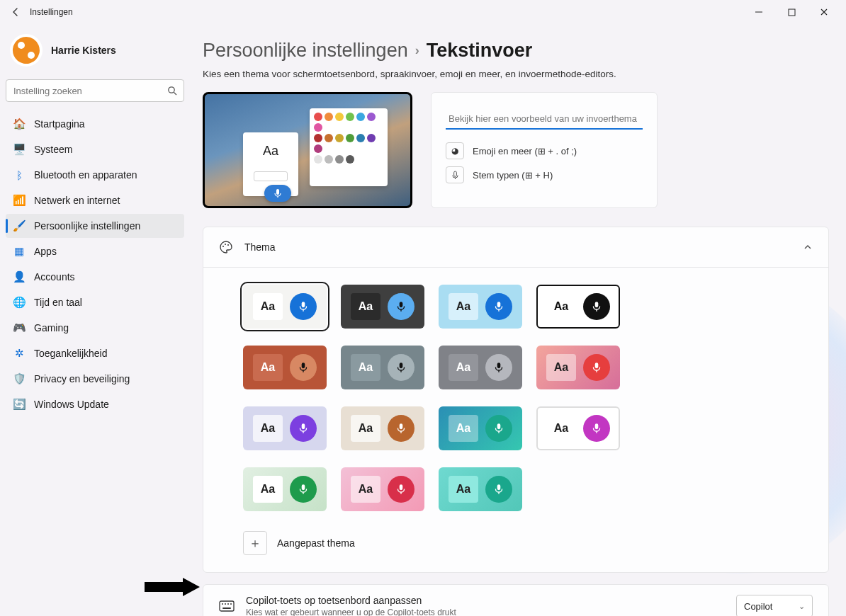 The image size is (846, 616). Describe the element at coordinates (95, 149) in the screenshot. I see `sidebar-item-system: 🖥️Systeem` at that location.